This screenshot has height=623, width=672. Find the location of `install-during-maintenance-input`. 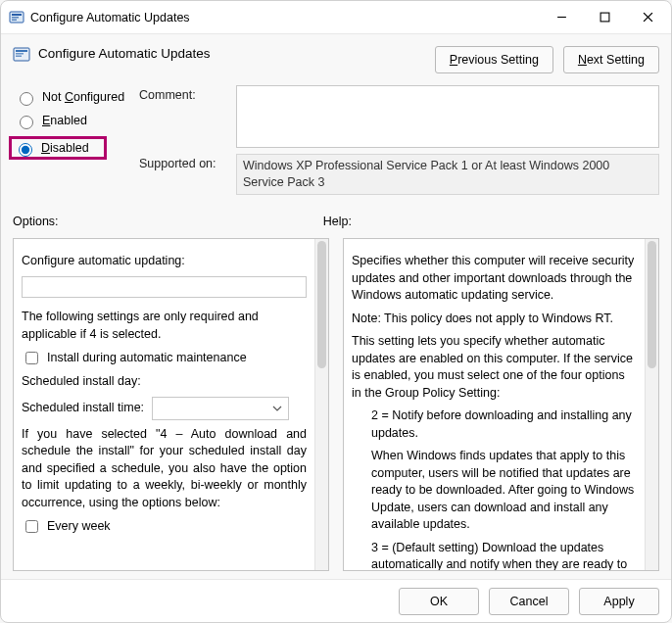

install-during-maintenance-input is located at coordinates (31, 359).